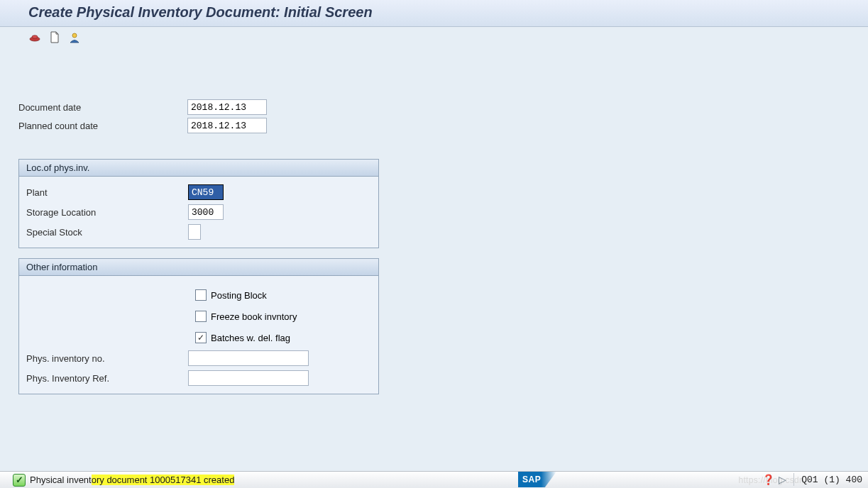 This screenshot has width=868, height=488. Describe the element at coordinates (537, 479) in the screenshot. I see `sap-logo: SAP` at that location.